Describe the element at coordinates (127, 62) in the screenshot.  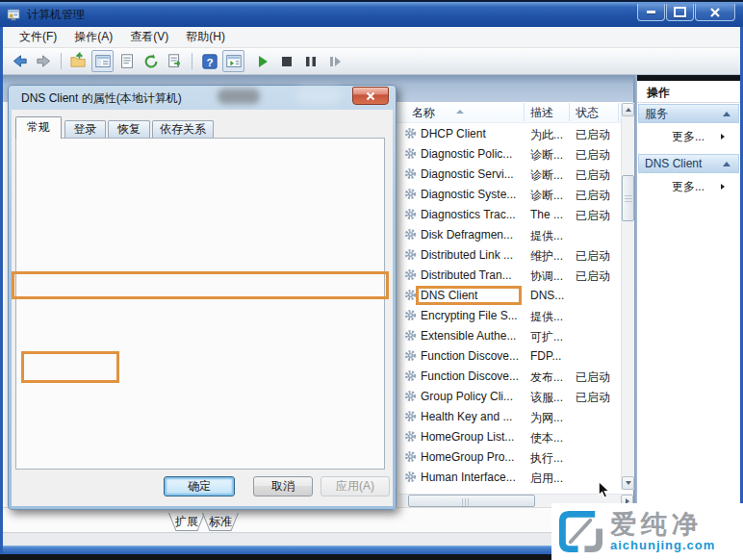
I see `properties-icon` at that location.